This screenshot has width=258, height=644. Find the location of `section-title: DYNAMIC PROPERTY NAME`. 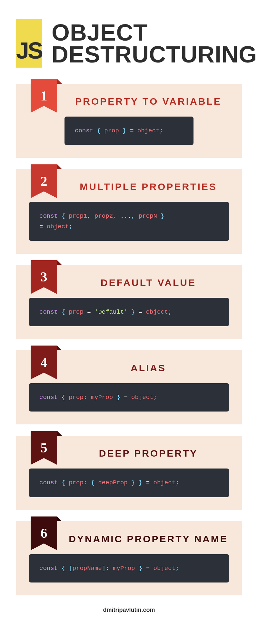

section-title: DYNAMIC PROPERTY NAME is located at coordinates (148, 538).